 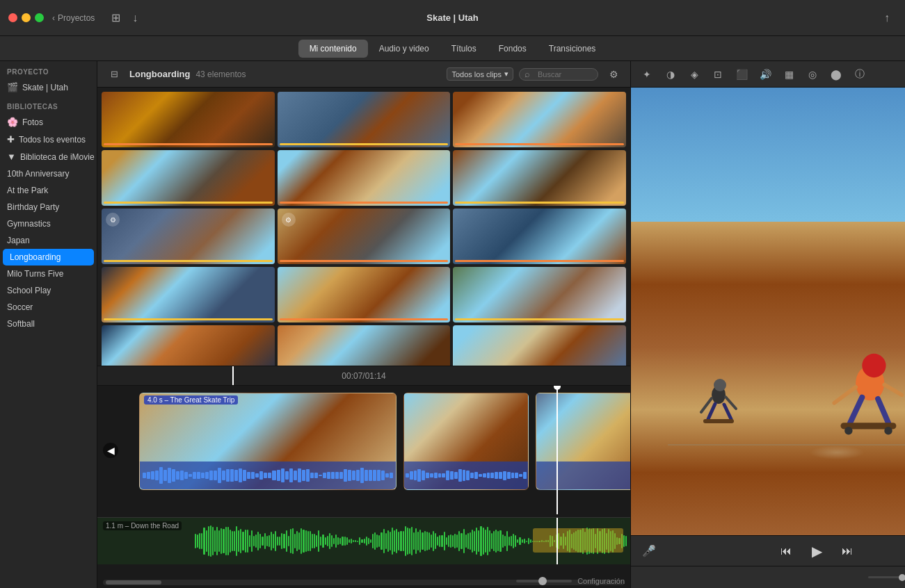 What do you see at coordinates (49, 207) in the screenshot?
I see `sidebar-item-birthday-party: Birthday Party` at bounding box center [49, 207].